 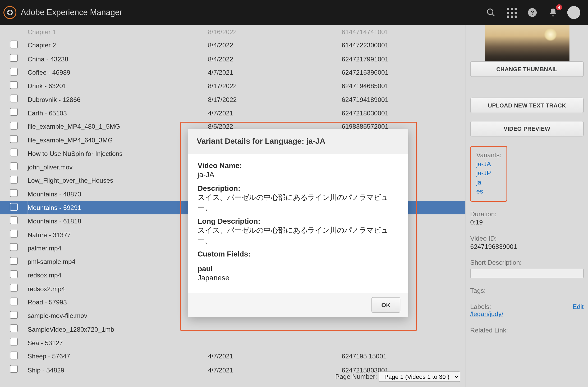 What do you see at coordinates (553, 13) in the screenshot?
I see `notifications-icon: 4` at bounding box center [553, 13].